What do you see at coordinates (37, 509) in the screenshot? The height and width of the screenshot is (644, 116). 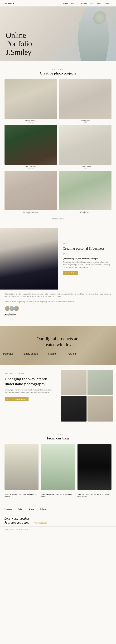 I see `footer-sep-3: /` at bounding box center [37, 509].